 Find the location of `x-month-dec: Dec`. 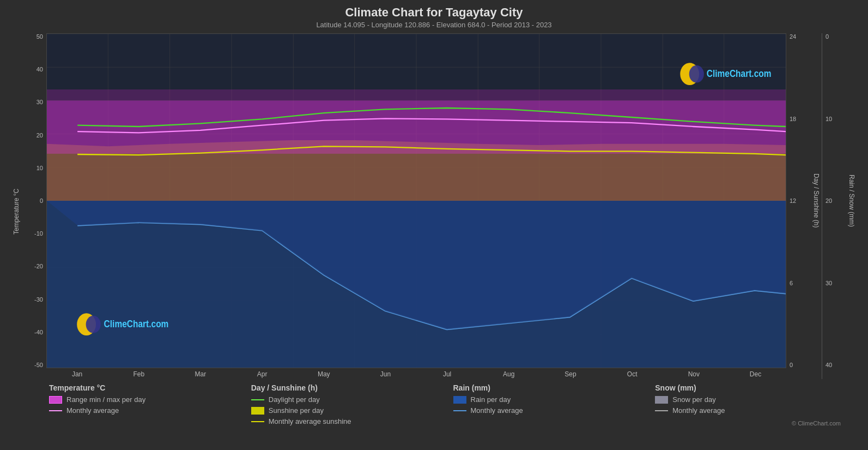

x-month-dec: Dec is located at coordinates (755, 375).